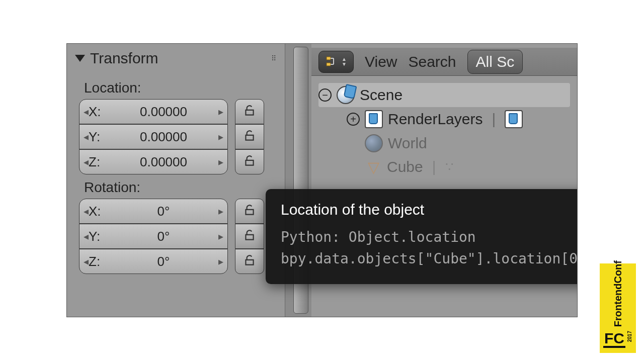 The height and width of the screenshot is (362, 644). What do you see at coordinates (250, 211) in the screenshot?
I see `lock-rx-button` at bounding box center [250, 211].